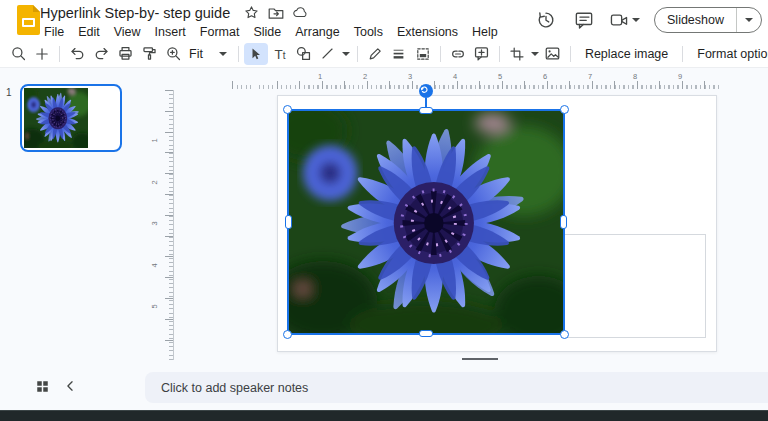  Describe the element at coordinates (135, 13) in the screenshot. I see `document-title: Hyperlink Step-by- step guide` at that location.